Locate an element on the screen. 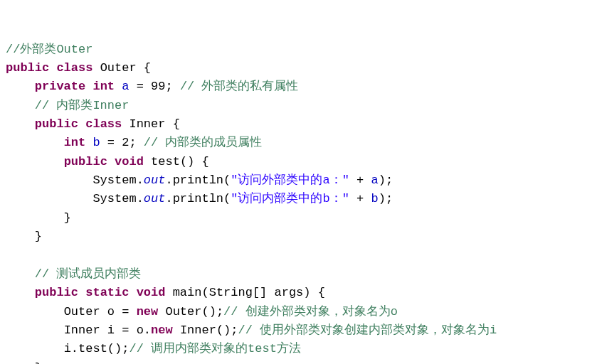 This screenshot has width=592, height=364. literal: 2 is located at coordinates (125, 142).